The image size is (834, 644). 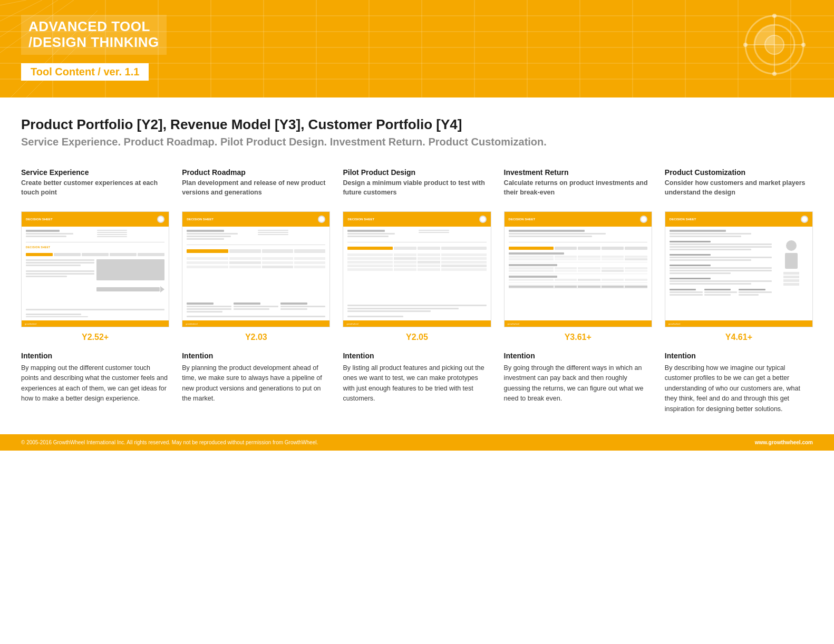 I want to click on tool-card-2: DECISION SHEET, so click(x=416, y=269).